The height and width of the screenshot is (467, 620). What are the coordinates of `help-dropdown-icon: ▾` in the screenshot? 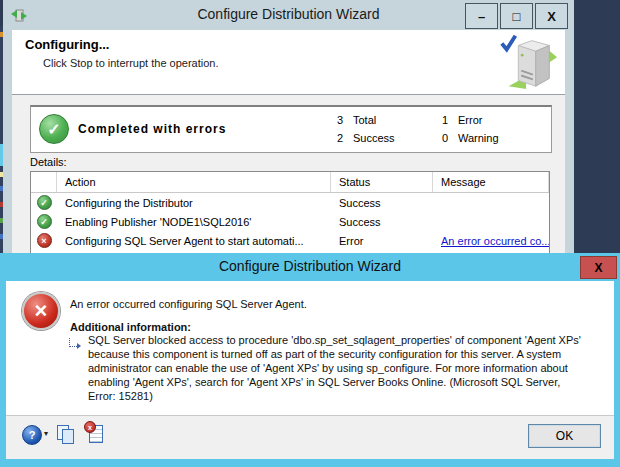 It's located at (46, 434).